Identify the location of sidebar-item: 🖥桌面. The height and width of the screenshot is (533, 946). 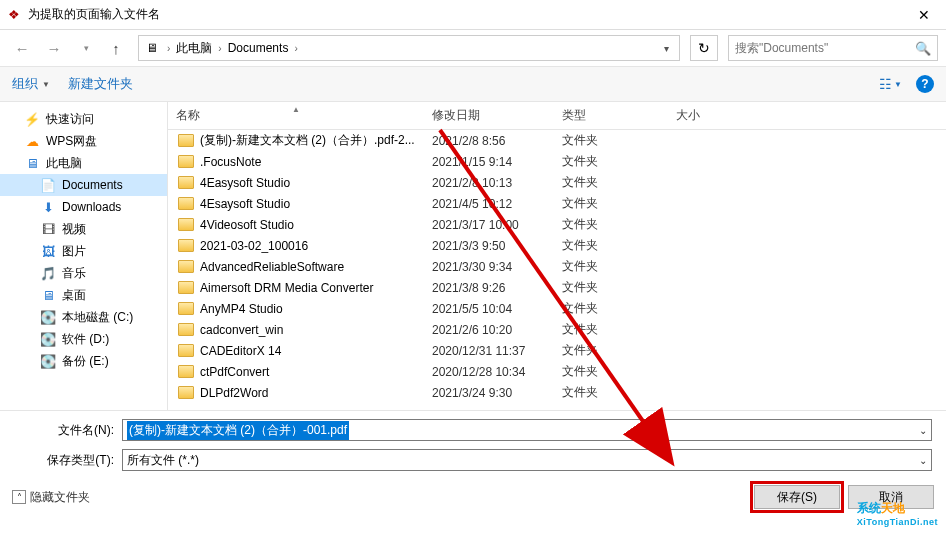
(84, 295).